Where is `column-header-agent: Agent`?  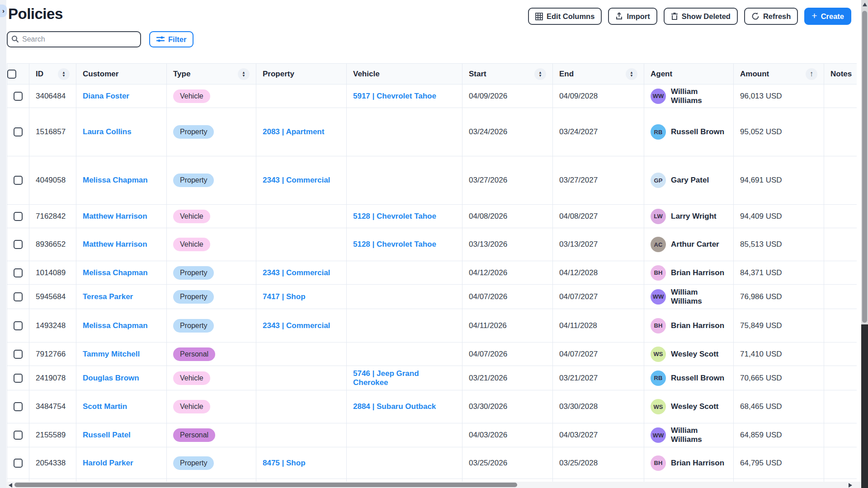 column-header-agent: Agent is located at coordinates (689, 74).